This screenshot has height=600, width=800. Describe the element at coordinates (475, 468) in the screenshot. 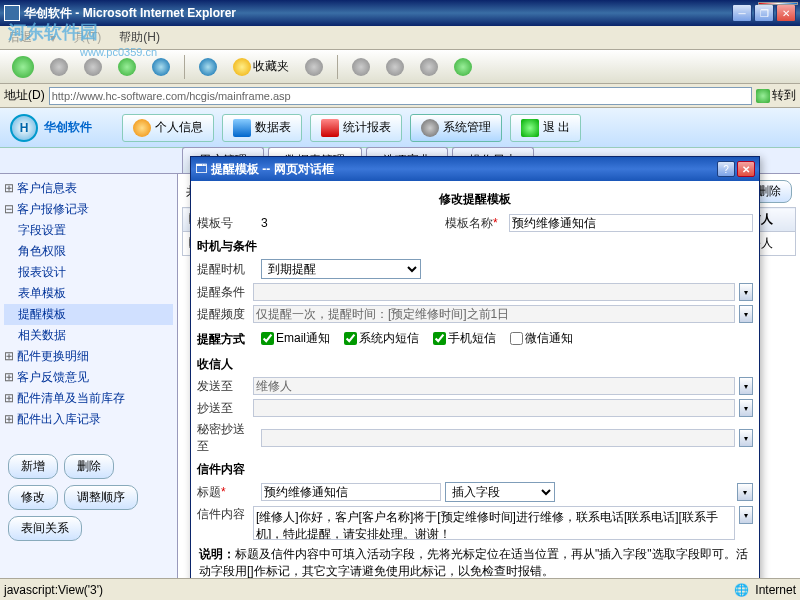

I see `section-content: 信件内容` at that location.